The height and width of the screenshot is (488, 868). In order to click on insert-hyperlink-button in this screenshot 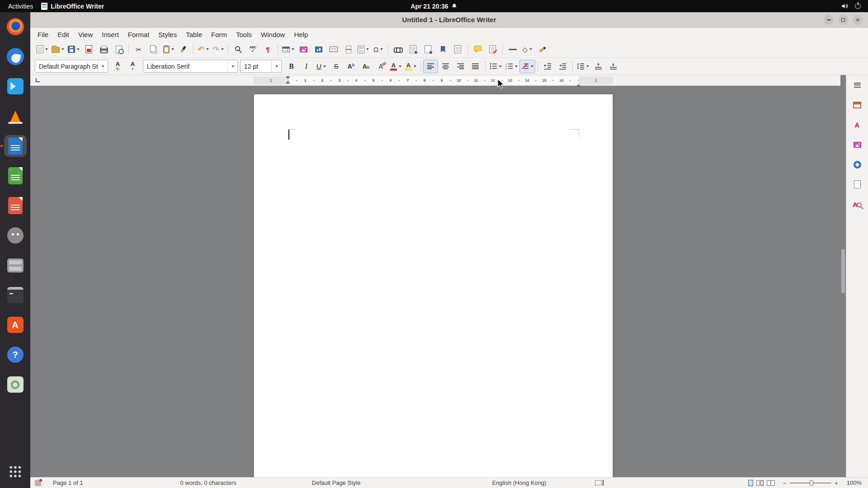, I will do `click(398, 49)`.